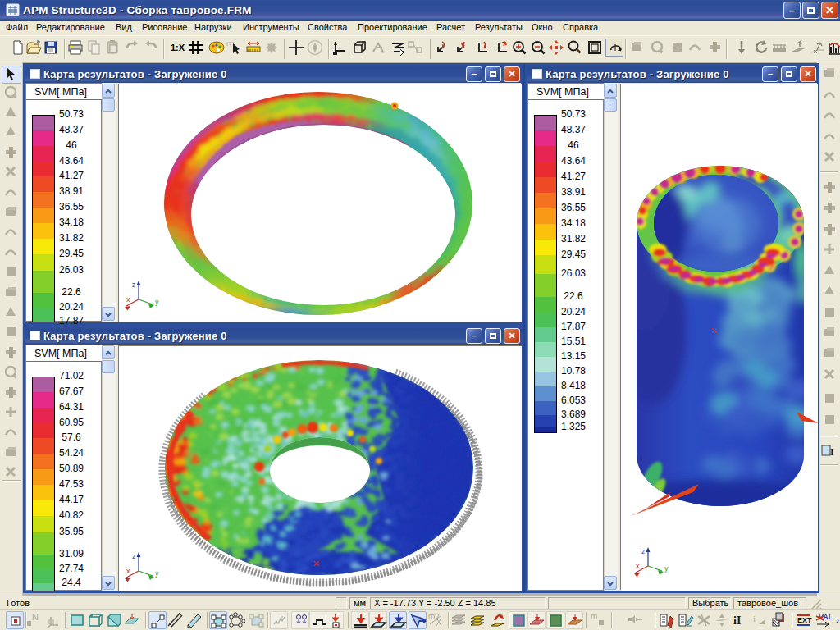 This screenshot has height=630, width=840. I want to click on svg-text: m, so click(594, 617).